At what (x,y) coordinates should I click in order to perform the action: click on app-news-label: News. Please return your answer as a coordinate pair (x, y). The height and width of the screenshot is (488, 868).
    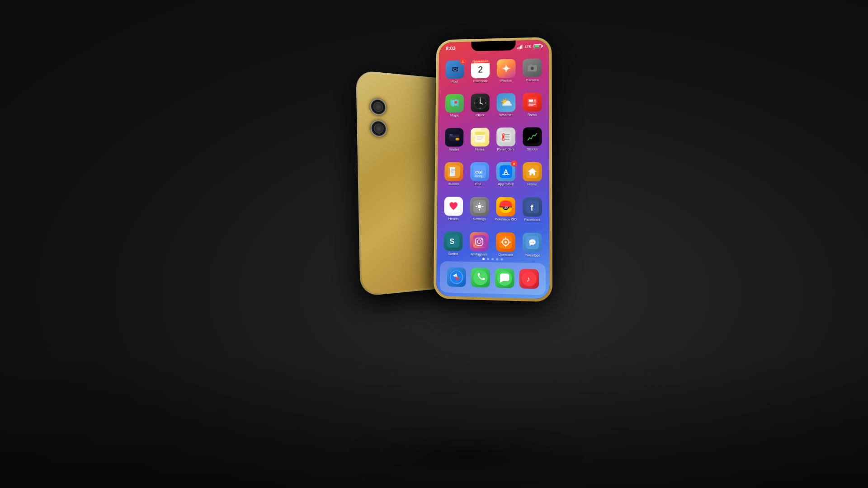
    Looking at the image, I should click on (532, 115).